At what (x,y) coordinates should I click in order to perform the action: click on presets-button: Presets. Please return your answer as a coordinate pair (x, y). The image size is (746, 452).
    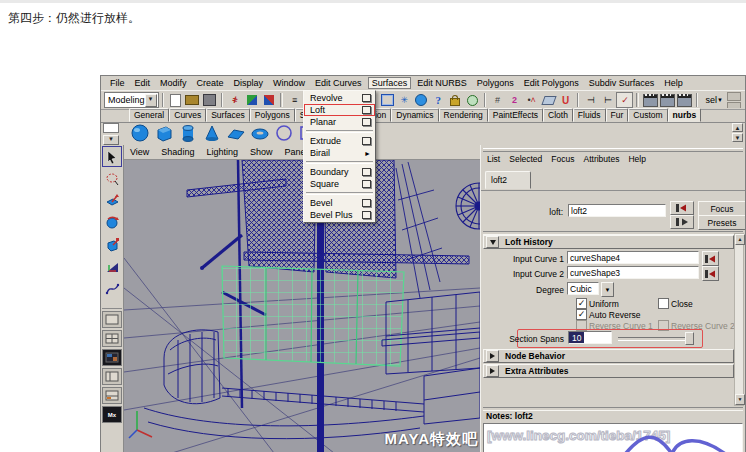
    Looking at the image, I should click on (722, 222).